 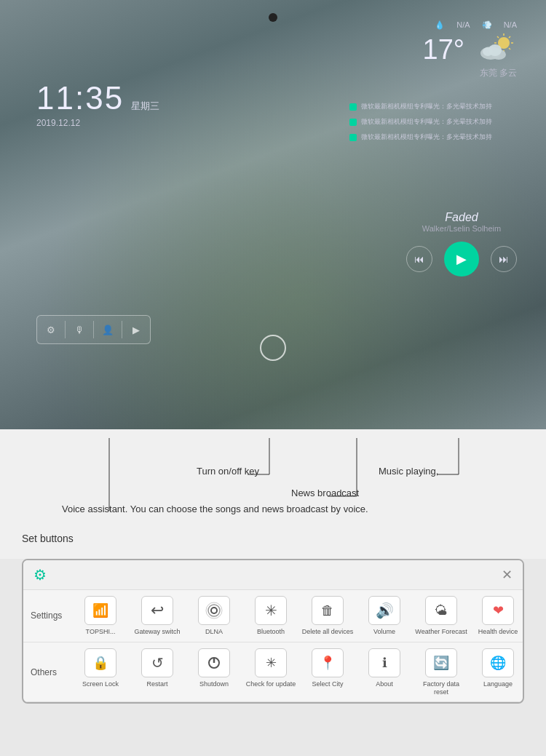 What do you see at coordinates (271, 610) in the screenshot?
I see `bluetooth-icon: ✳` at bounding box center [271, 610].